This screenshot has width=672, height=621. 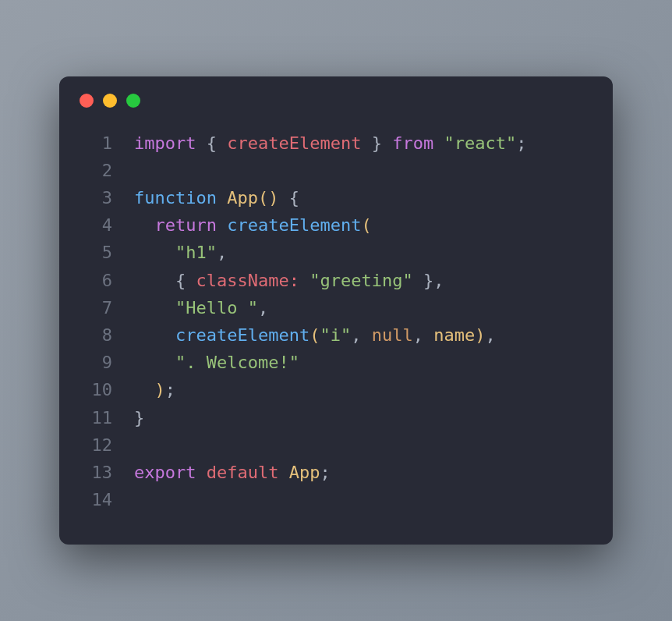 I want to click on code-token: ". Welcome!", so click(x=237, y=362).